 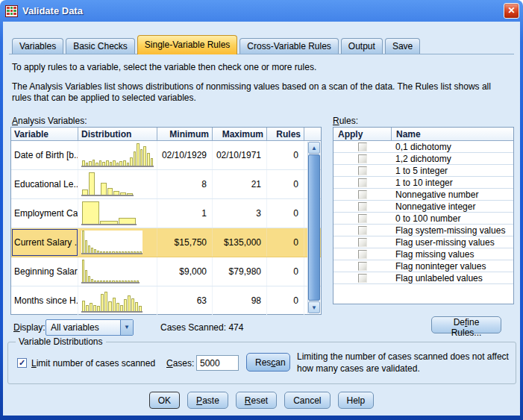 I want to click on define-rules-button: Define Rules..., so click(x=466, y=325).